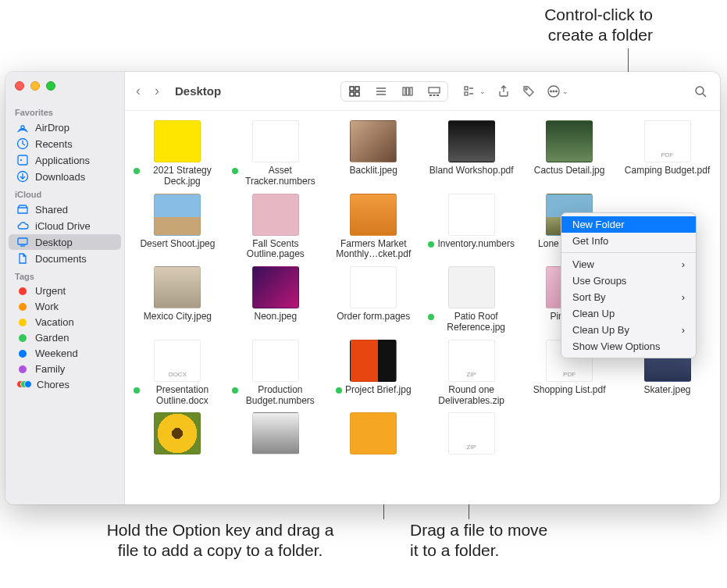  Describe the element at coordinates (629, 314) in the screenshot. I see `menu-item: Clean Up` at that location.